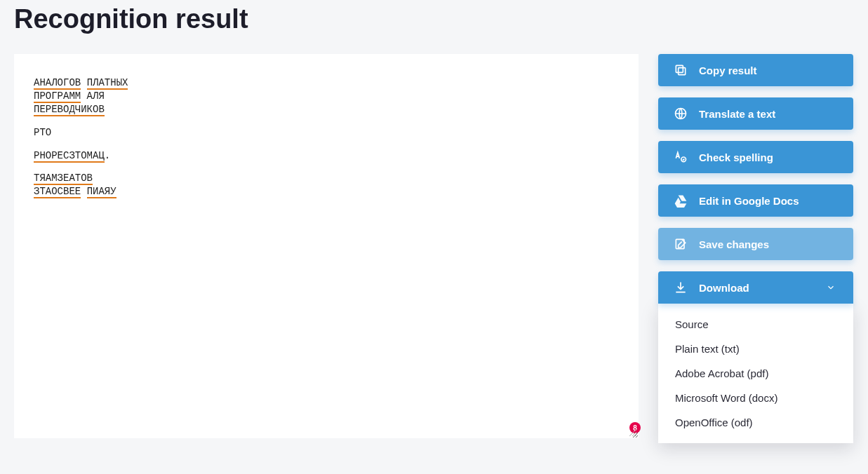 The width and height of the screenshot is (868, 474). Describe the element at coordinates (756, 70) in the screenshot. I see `copy-result-button: Copy result` at that location.